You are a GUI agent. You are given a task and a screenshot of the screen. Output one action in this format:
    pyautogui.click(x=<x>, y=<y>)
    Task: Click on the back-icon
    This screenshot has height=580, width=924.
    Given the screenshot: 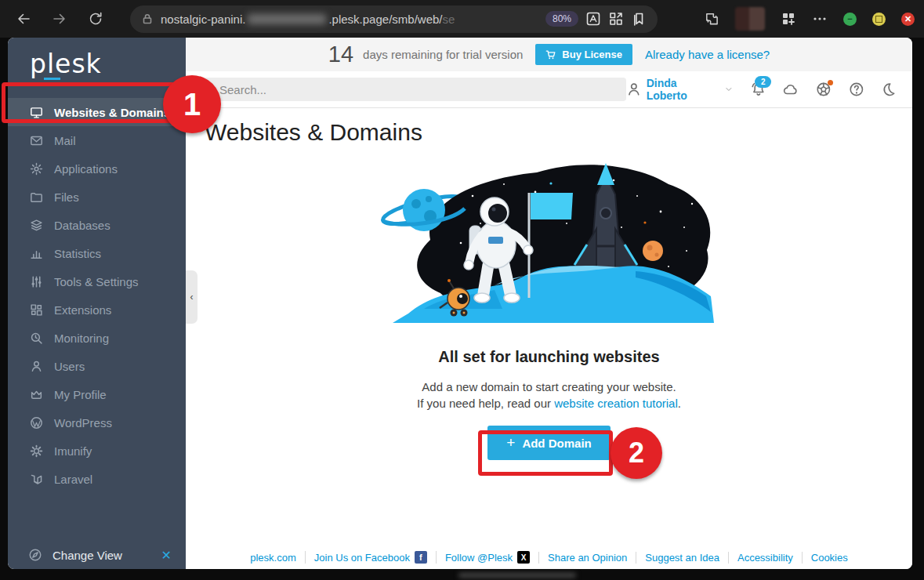 What is the action you would take?
    pyautogui.click(x=24, y=19)
    